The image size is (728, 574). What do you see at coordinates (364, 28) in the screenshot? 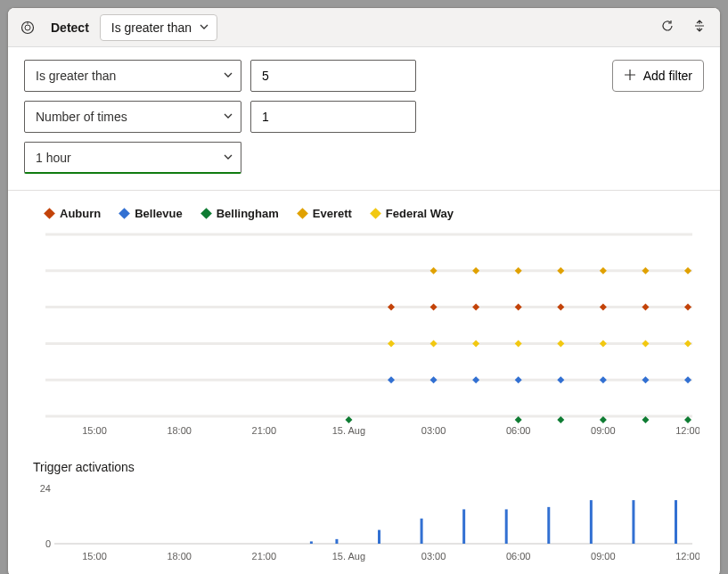
I see `toolbar: Detect Is greater than` at bounding box center [364, 28].